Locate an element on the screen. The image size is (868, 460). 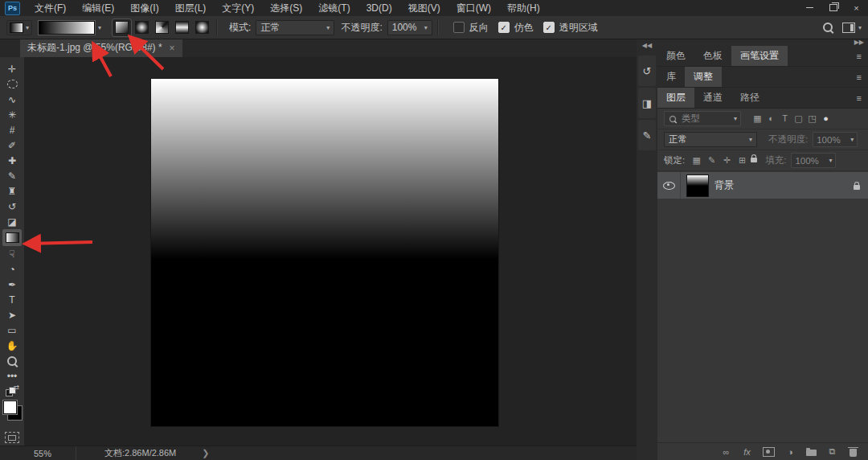
zoom-level-field: 55% is located at coordinates (51, 454).